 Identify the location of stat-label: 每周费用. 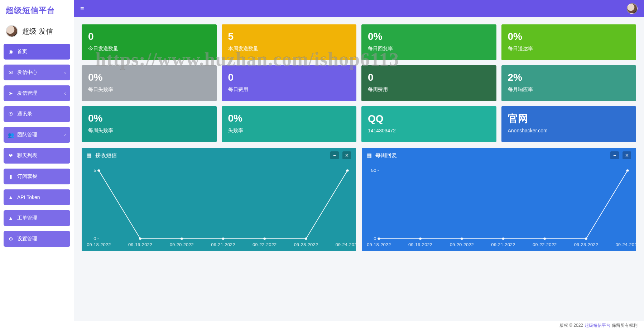
(429, 90).